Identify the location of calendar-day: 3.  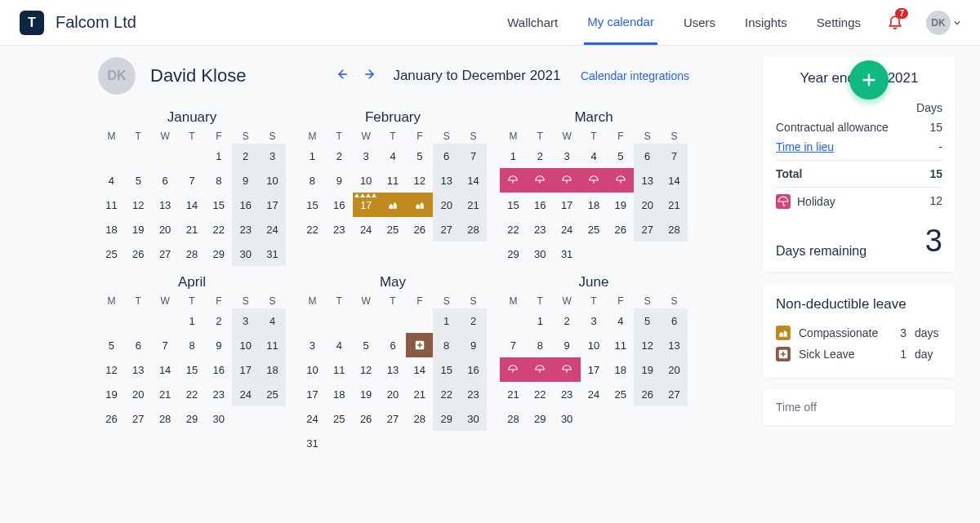
(567, 156).